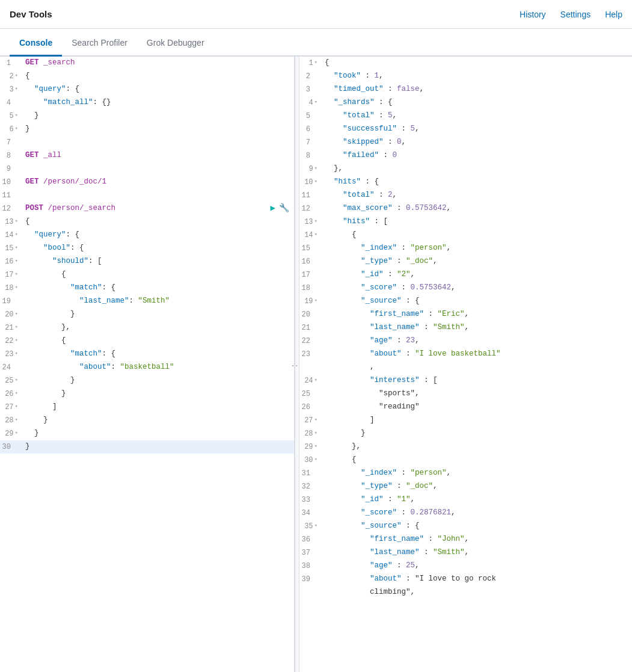 Image resolution: width=632 pixels, height=672 pixels. Describe the element at coordinates (360, 155) in the screenshot. I see `output-line-content: "failed" : 0` at that location.